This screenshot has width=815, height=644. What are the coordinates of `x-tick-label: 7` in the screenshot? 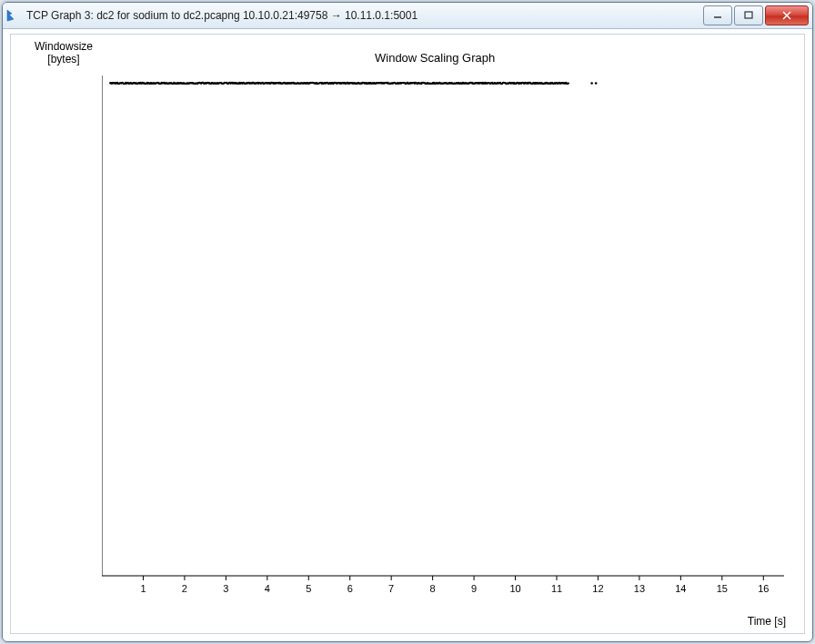 It's located at (391, 589).